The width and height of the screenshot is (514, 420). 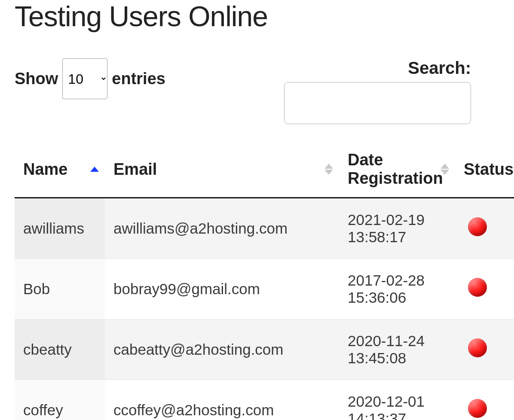 What do you see at coordinates (60, 400) in the screenshot?
I see `cell-name: coffey` at bounding box center [60, 400].